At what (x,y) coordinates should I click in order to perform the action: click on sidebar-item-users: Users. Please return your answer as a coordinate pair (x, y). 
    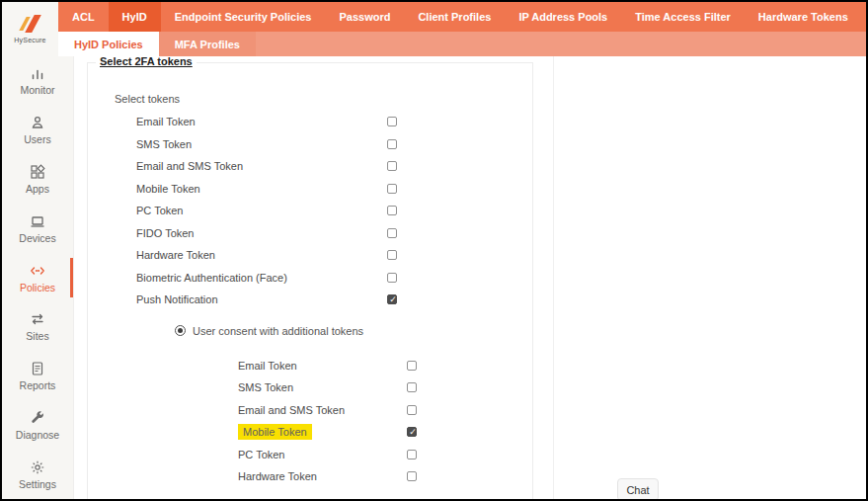
    Looking at the image, I should click on (38, 130).